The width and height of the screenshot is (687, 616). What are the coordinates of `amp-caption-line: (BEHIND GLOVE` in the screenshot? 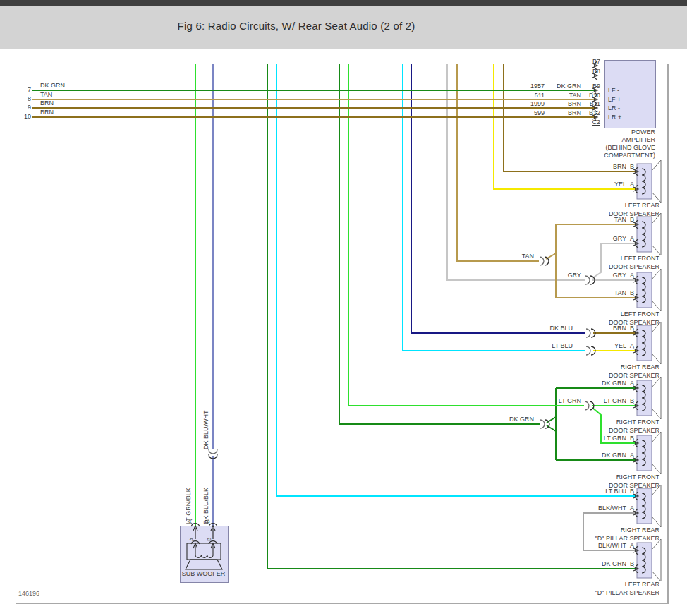 It's located at (606, 148).